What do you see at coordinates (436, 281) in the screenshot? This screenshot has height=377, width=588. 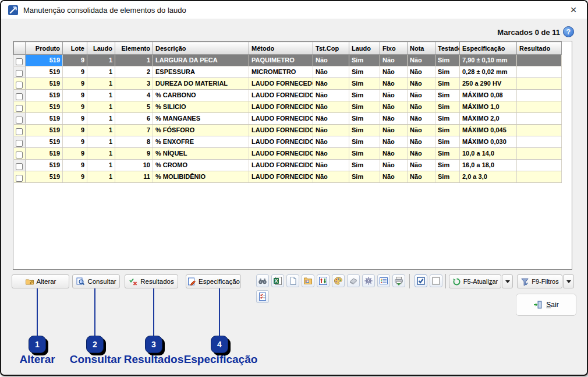 I see `uncheck-all-icon` at bounding box center [436, 281].